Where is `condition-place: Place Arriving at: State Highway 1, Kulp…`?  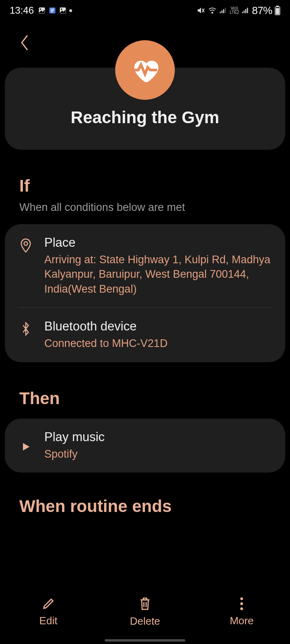 condition-place: Place Arriving at: State Highway 1, Kulp… is located at coordinates (145, 266).